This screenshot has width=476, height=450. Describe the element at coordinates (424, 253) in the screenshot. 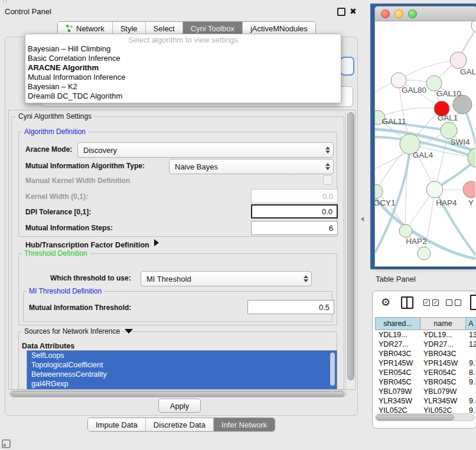

I see `node-bottom` at that location.